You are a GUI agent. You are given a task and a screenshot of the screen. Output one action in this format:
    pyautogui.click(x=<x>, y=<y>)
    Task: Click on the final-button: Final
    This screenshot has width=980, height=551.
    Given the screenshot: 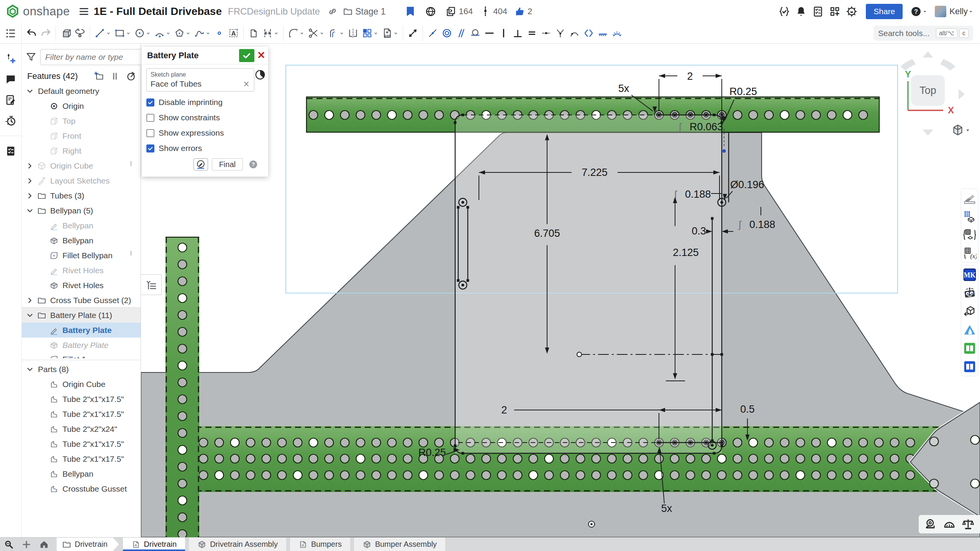 What is the action you would take?
    pyautogui.click(x=228, y=164)
    